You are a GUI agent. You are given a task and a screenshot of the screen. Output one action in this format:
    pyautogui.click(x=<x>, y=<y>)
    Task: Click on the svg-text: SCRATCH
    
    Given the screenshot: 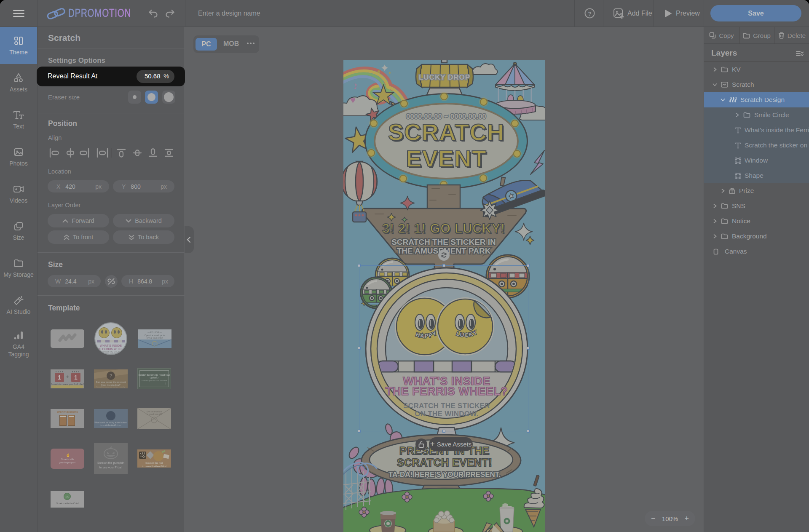 What is the action you would take?
    pyautogui.click(x=447, y=132)
    